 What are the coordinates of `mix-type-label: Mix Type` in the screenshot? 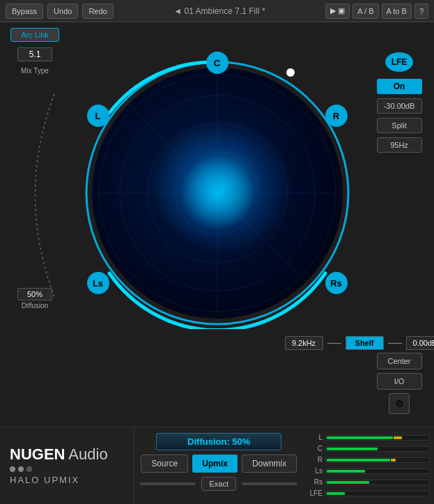 It's located at (35, 71).